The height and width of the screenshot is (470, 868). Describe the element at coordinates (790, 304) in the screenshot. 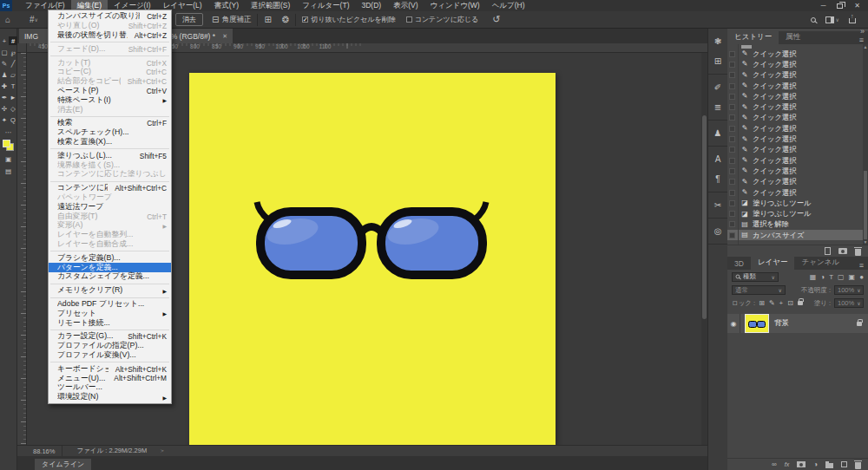

I see `lock-artboard-icon: ⊡` at that location.